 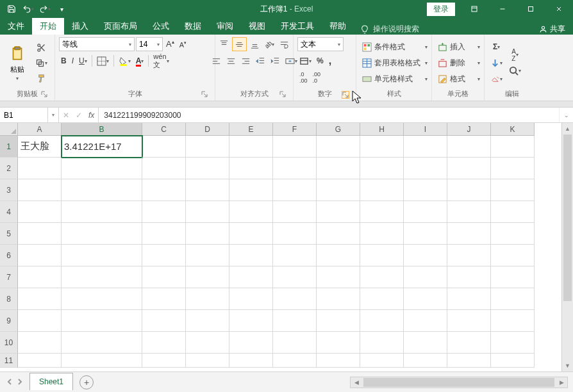 I want to click on row-header-7: 7, so click(x=9, y=277).